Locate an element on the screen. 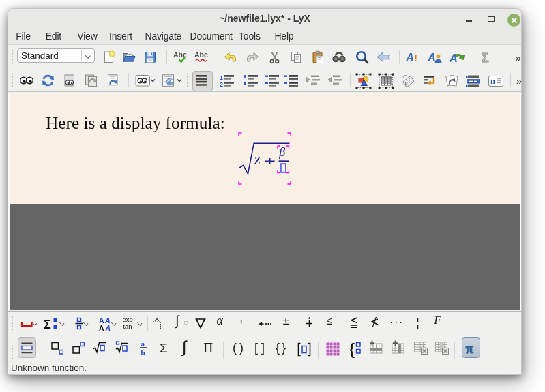 The width and height of the screenshot is (545, 392). svg-text: b is located at coordinates (143, 352).